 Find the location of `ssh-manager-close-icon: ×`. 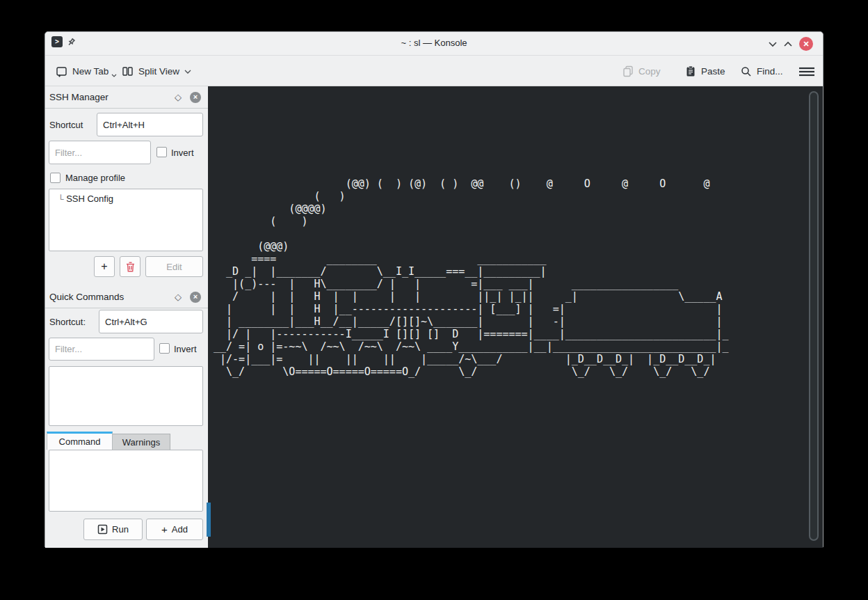

ssh-manager-close-icon: × is located at coordinates (195, 97).